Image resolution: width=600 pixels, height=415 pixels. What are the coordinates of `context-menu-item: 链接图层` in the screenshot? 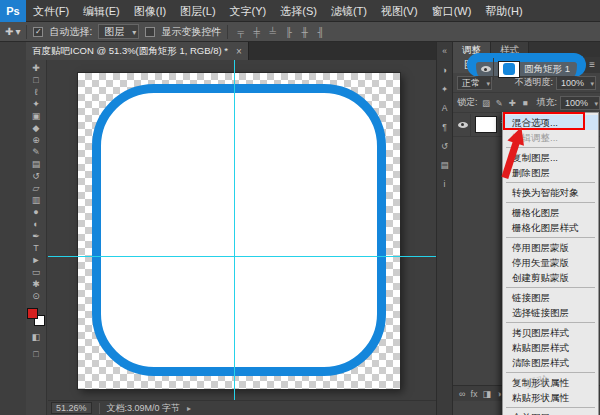 It's located at (550, 298).